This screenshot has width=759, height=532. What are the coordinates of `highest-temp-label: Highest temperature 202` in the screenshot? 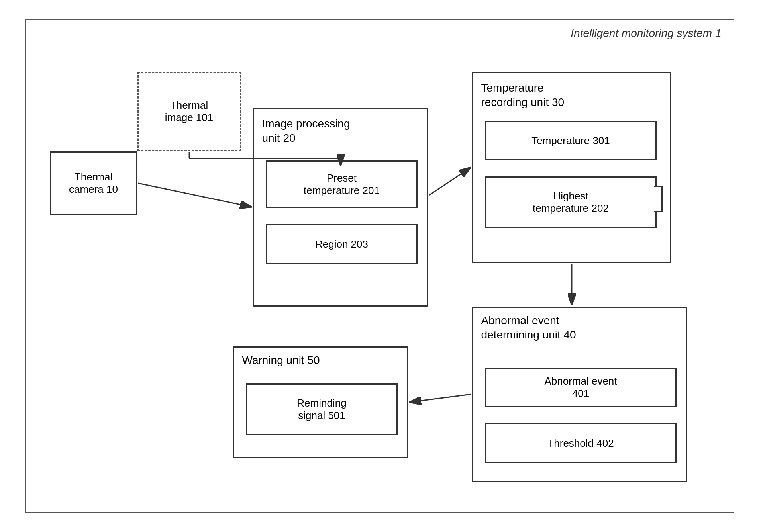 It's located at (571, 202).